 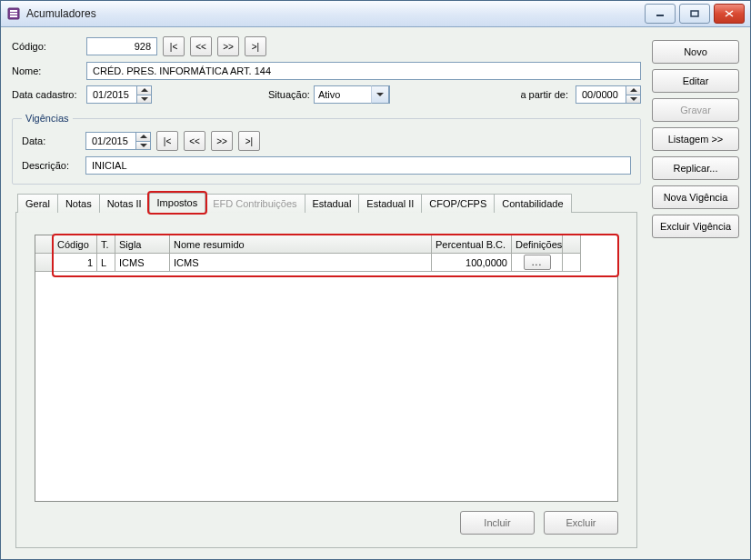 What do you see at coordinates (228, 46) in the screenshot?
I see `codigo-next-button: >>` at bounding box center [228, 46].